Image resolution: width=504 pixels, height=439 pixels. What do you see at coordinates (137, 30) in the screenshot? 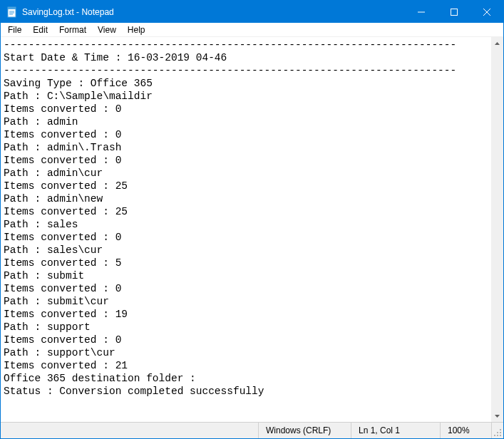
I see `menu-help: Help` at bounding box center [137, 30].